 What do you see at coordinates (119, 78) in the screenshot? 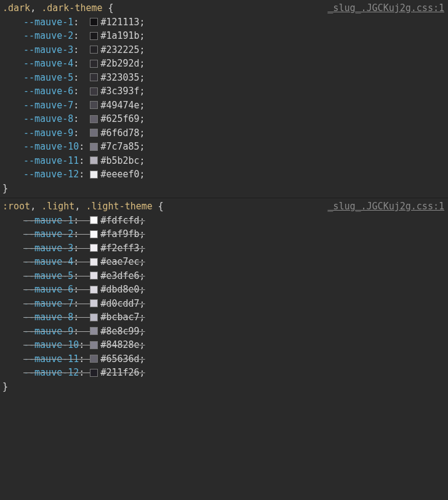
I see `property-value: #323035` at bounding box center [119, 78].